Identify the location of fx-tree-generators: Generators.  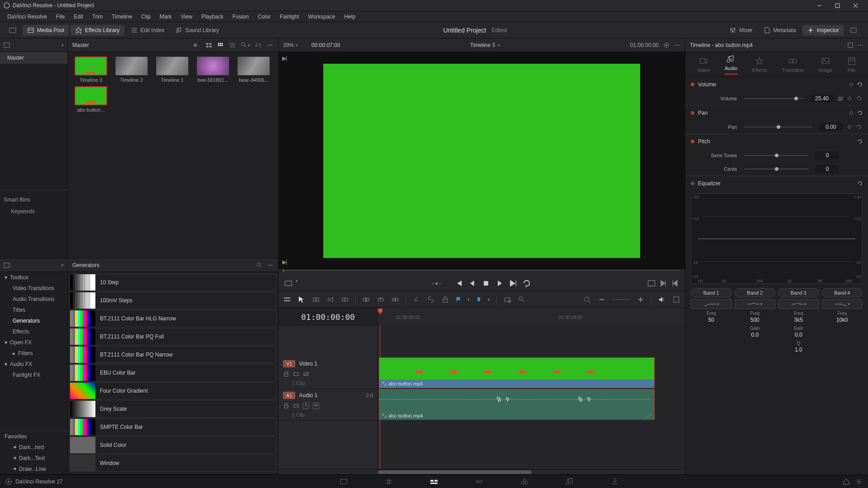
(33, 321).